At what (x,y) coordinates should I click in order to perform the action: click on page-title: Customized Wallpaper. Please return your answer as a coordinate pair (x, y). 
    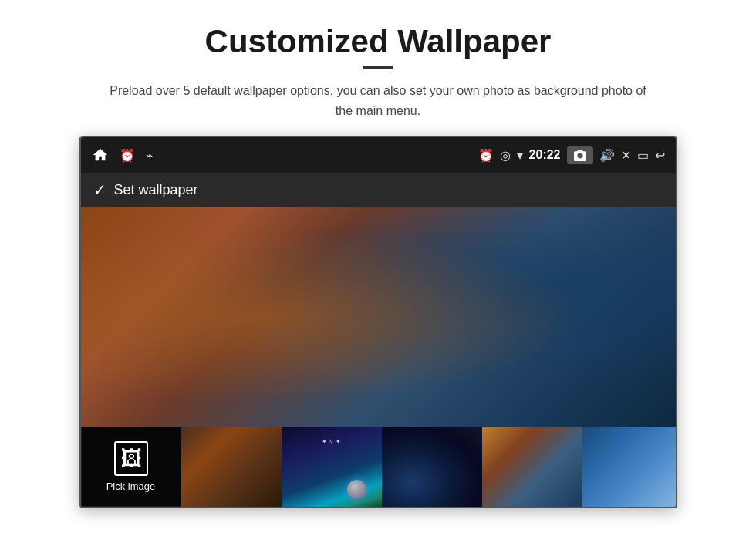
    Looking at the image, I should click on (378, 42).